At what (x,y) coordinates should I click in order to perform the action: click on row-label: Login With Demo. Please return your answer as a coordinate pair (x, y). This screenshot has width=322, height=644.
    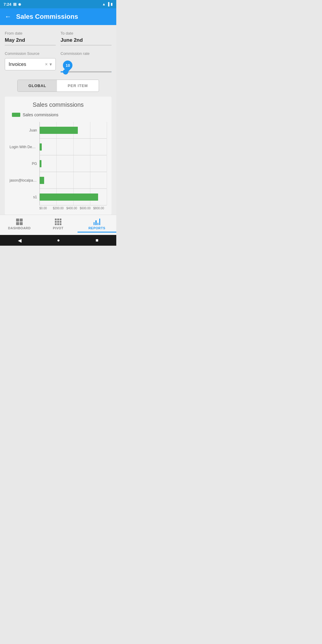
    Looking at the image, I should click on (24, 147).